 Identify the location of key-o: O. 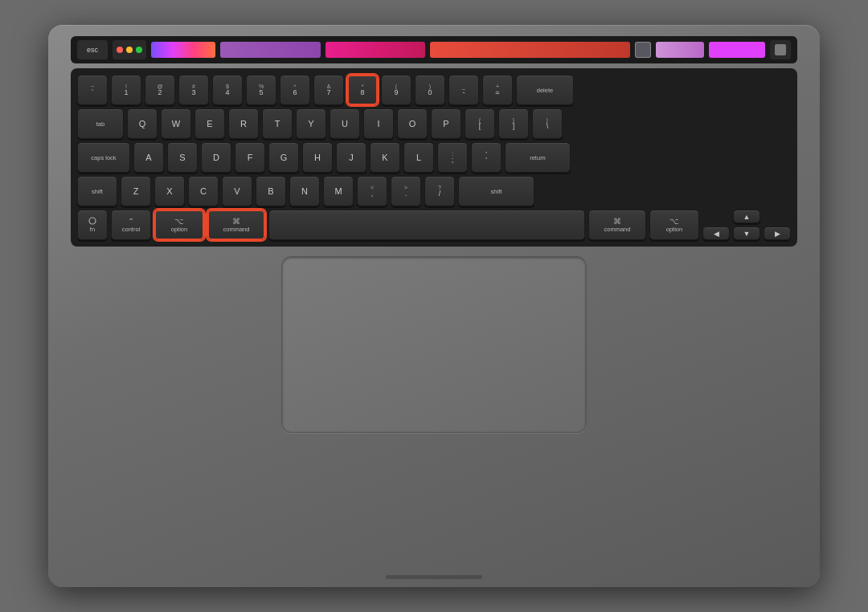
(412, 124).